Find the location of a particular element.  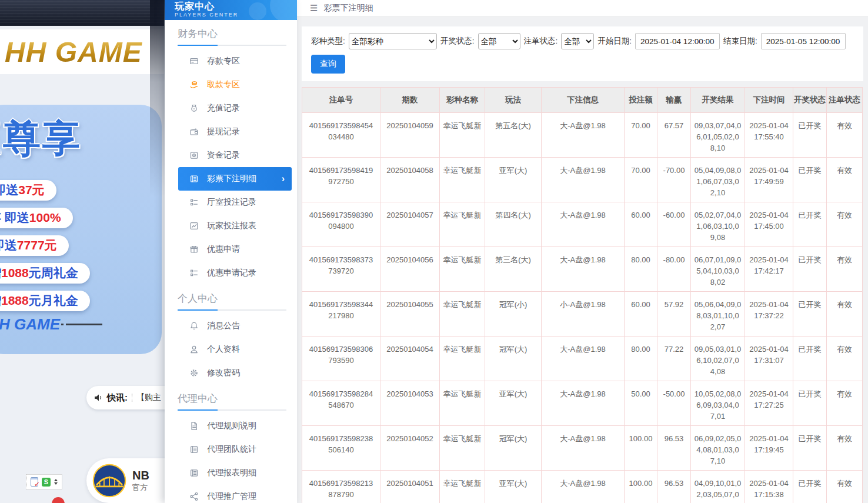

sidebar-item: 优惠申请记录 is located at coordinates (231, 273).